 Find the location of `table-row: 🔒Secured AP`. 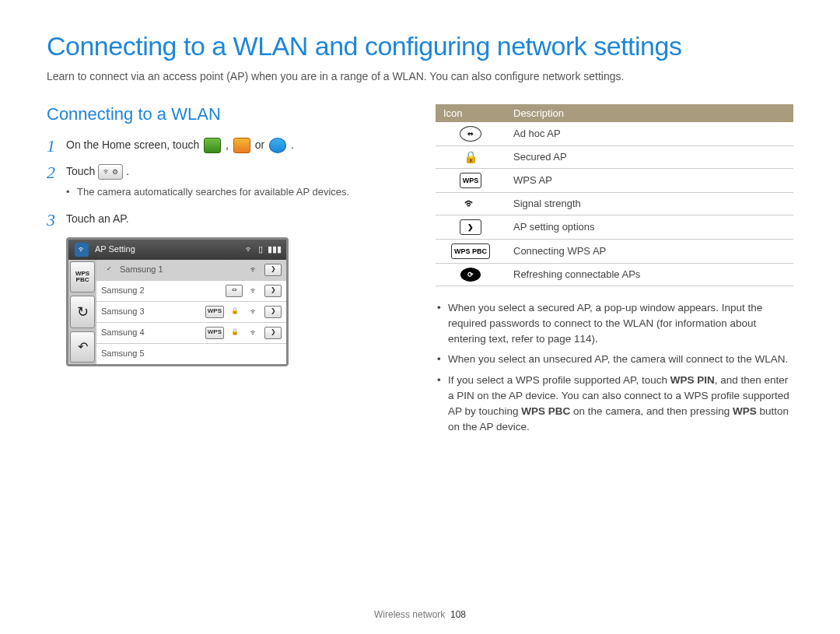

table-row: 🔒Secured AP is located at coordinates (614, 157).